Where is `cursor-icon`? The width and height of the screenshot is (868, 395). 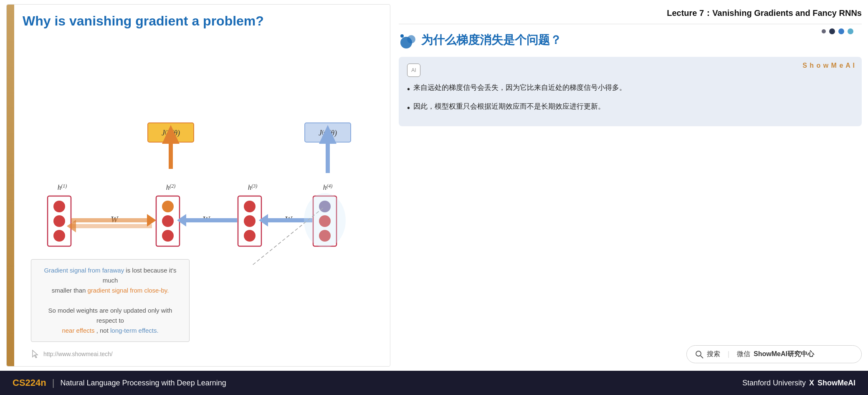 cursor-icon is located at coordinates (35, 354).